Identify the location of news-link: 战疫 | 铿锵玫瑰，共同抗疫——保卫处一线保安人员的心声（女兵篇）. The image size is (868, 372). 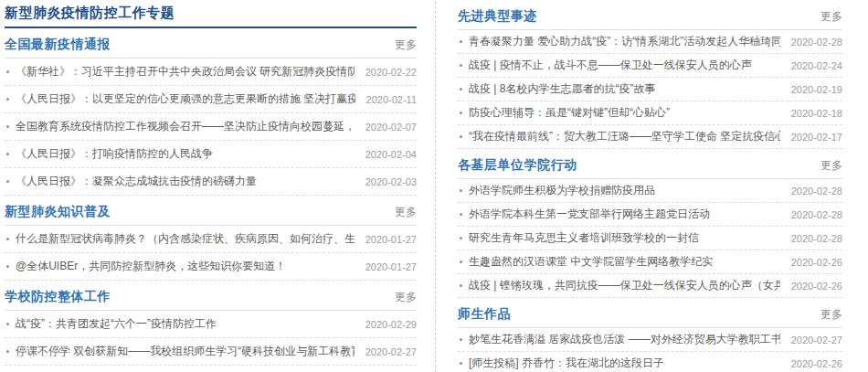
(625, 285).